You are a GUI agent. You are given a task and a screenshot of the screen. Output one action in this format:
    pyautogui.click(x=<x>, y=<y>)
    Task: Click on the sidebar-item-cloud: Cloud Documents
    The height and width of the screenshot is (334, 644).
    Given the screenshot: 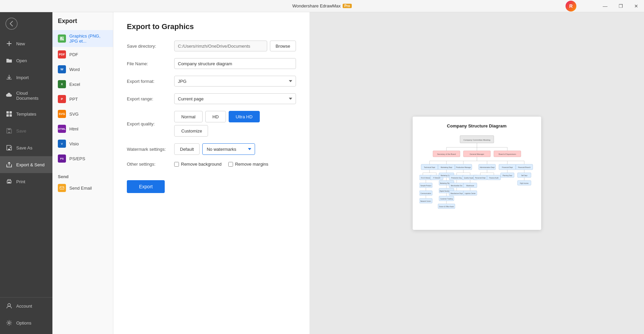 What is the action you would take?
    pyautogui.click(x=26, y=96)
    